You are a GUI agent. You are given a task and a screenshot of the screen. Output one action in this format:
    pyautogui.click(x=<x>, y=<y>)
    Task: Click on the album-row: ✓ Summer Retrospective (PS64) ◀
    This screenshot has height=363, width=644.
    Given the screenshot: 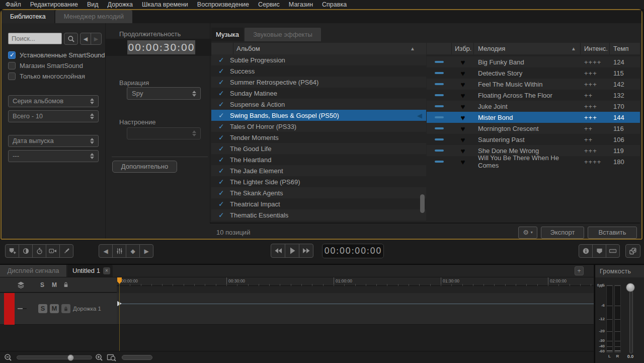 What is the action you would take?
    pyautogui.click(x=319, y=82)
    